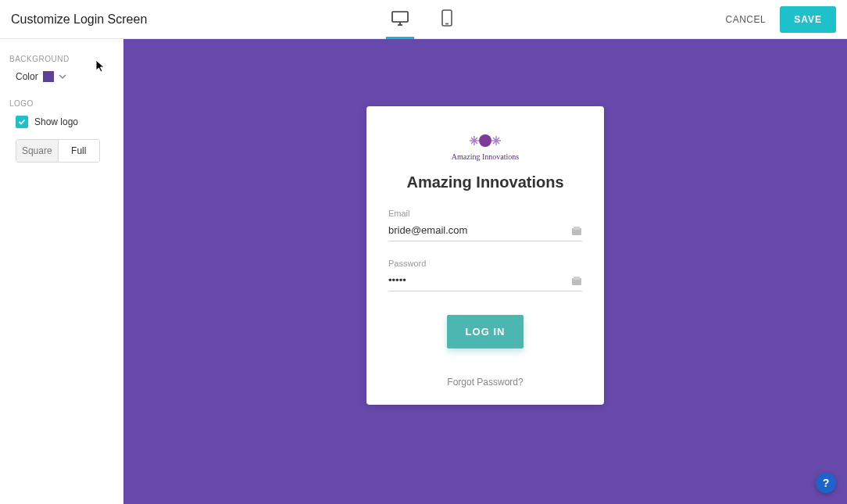 The height and width of the screenshot is (504, 847). What do you see at coordinates (485, 281) in the screenshot?
I see `password-field` at bounding box center [485, 281].